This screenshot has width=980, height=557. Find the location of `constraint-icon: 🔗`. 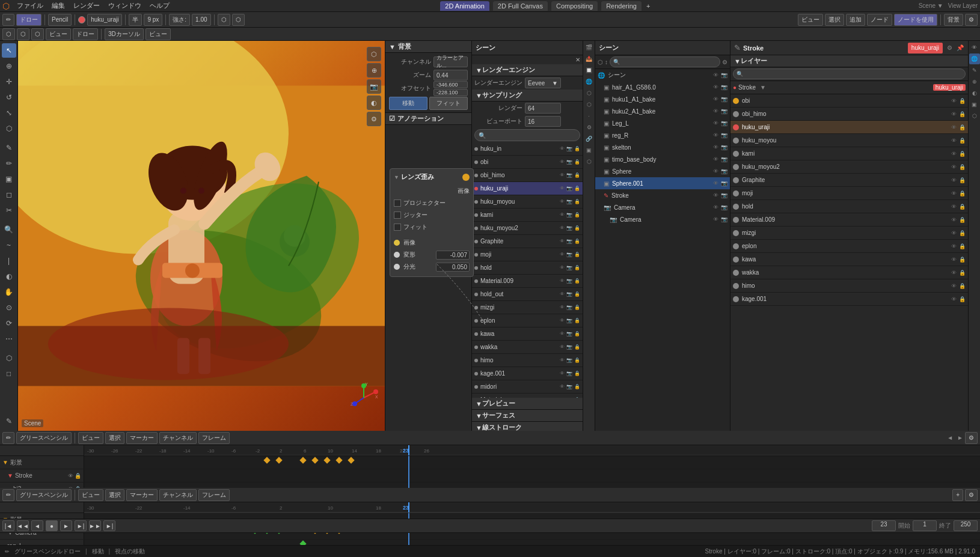

constraint-icon: 🔗 is located at coordinates (589, 139).